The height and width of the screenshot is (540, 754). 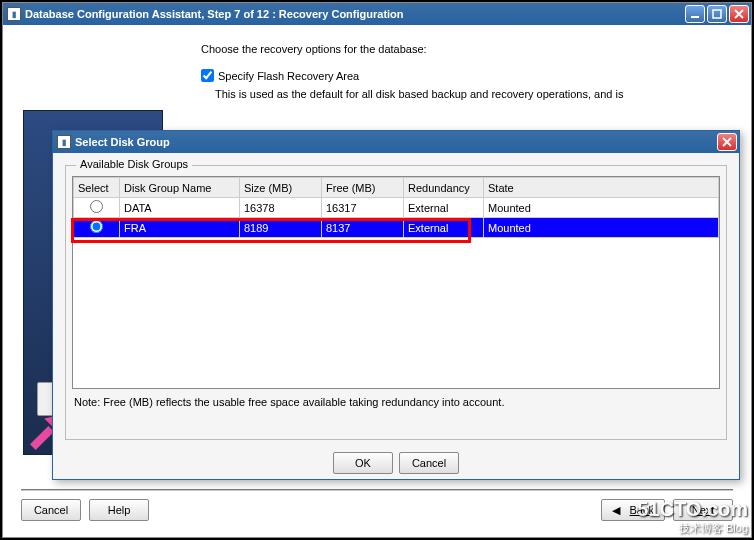 What do you see at coordinates (97, 188) in the screenshot?
I see `col-select: Select` at bounding box center [97, 188].